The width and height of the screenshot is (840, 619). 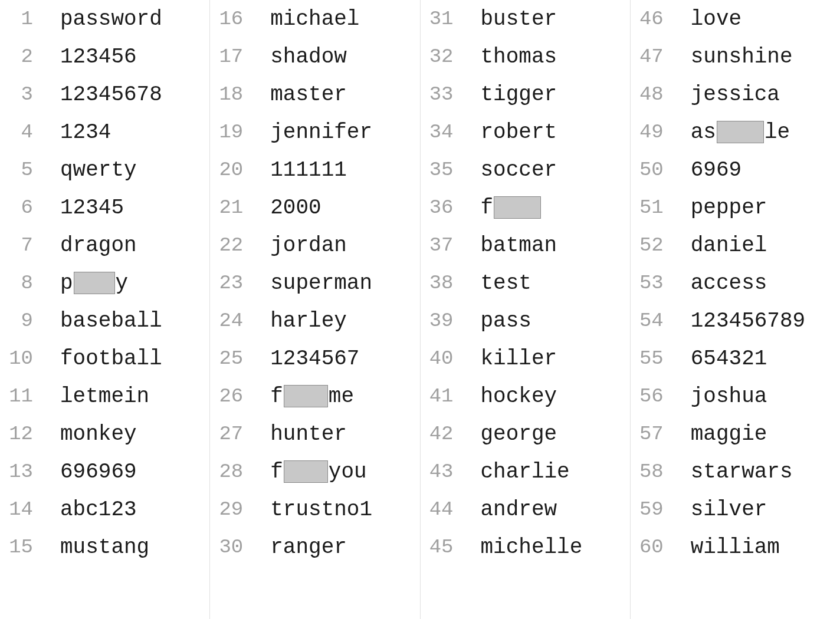 What do you see at coordinates (756, 245) in the screenshot?
I see `password-value: daniel` at bounding box center [756, 245].